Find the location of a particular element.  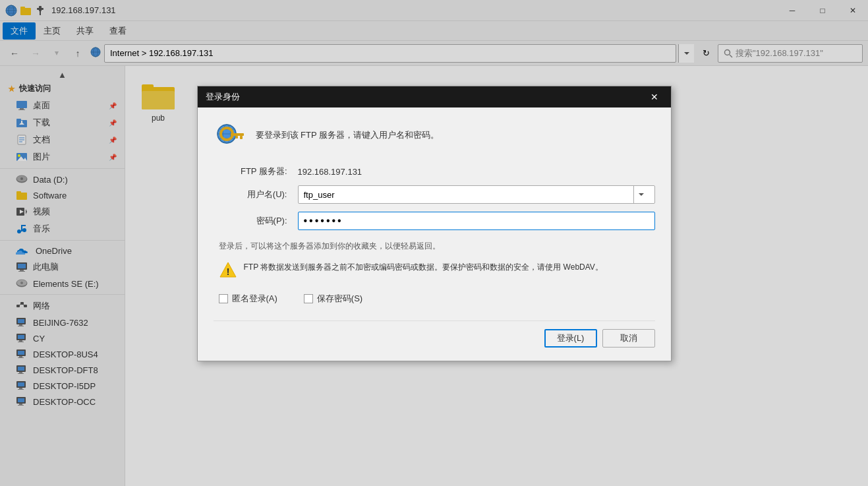

username-input is located at coordinates (477, 195).